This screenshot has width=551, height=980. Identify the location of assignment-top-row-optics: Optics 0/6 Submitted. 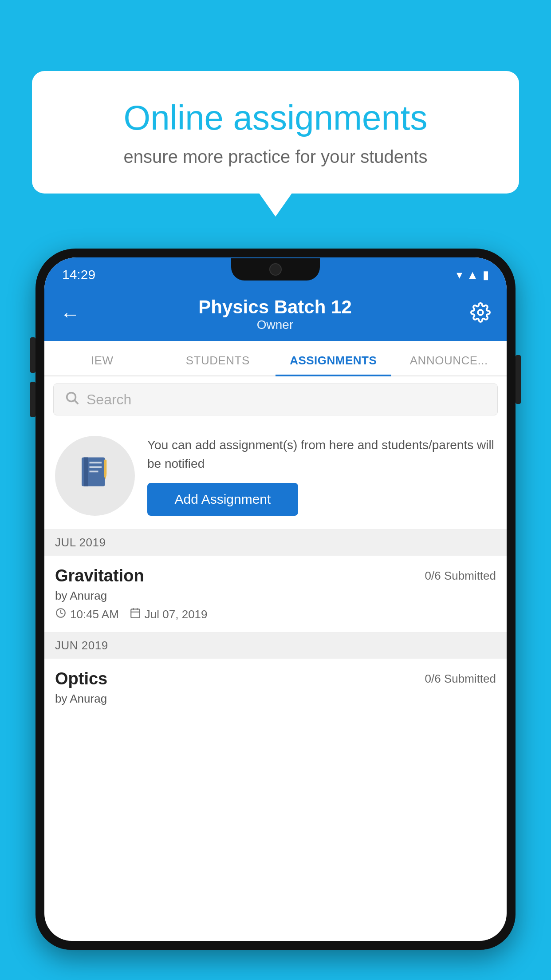
(276, 679).